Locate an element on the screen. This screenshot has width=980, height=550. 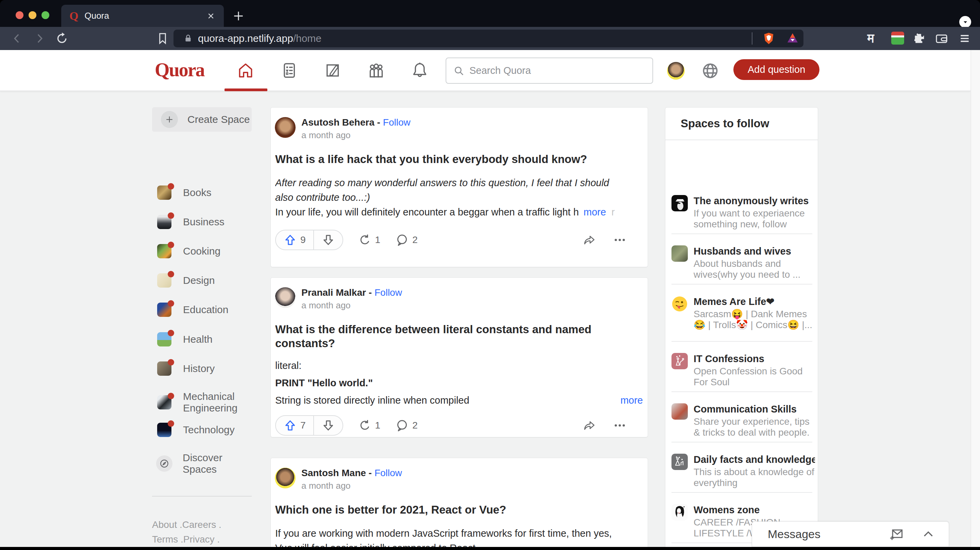
nav-home-icon is located at coordinates (246, 70).